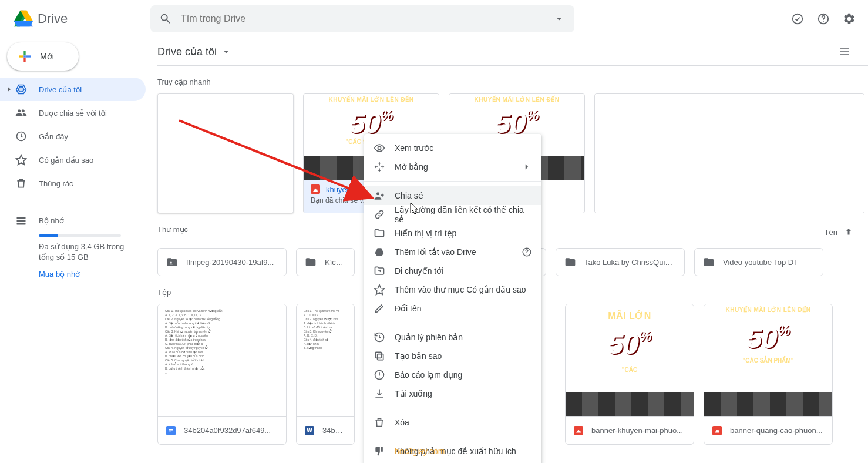 The image size is (868, 463). What do you see at coordinates (362, 19) in the screenshot?
I see `search-bar` at bounding box center [362, 19].